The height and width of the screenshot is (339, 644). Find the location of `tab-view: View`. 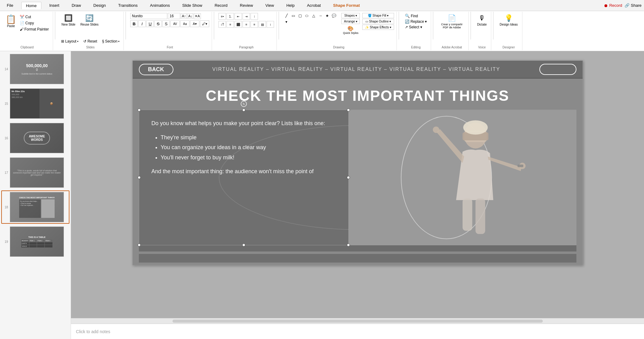

tab-view: View is located at coordinates (270, 6).